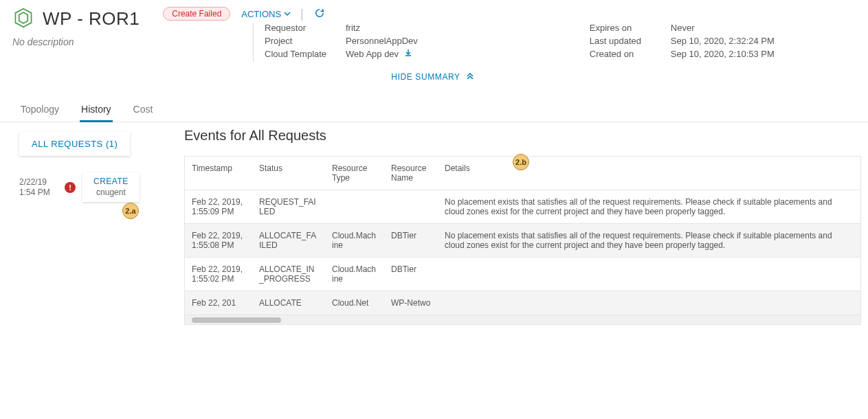  I want to click on requestor-label: Requestor, so click(305, 27).